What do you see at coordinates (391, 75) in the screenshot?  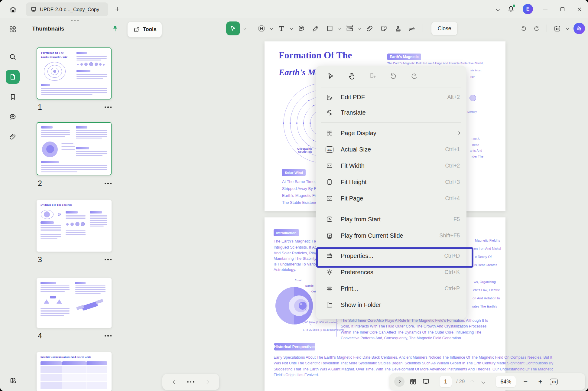 I see `context-menu-quick-icons` at bounding box center [391, 75].